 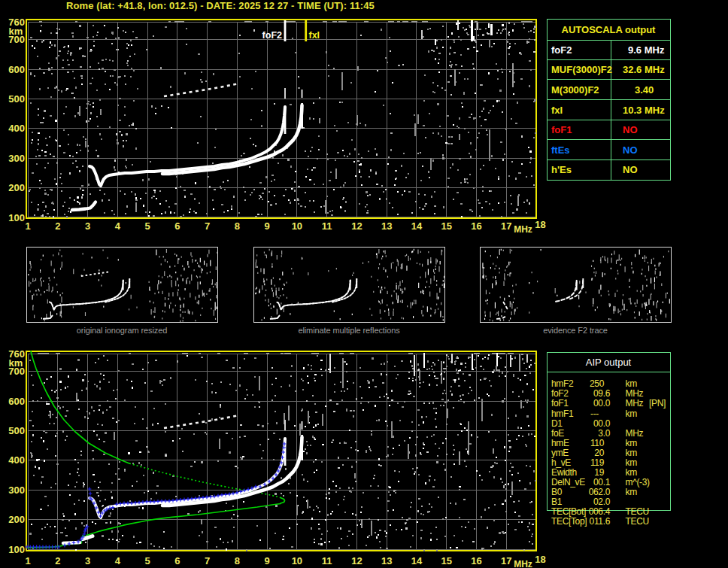 I want to click on svg-text: 250, so click(x=597, y=384).